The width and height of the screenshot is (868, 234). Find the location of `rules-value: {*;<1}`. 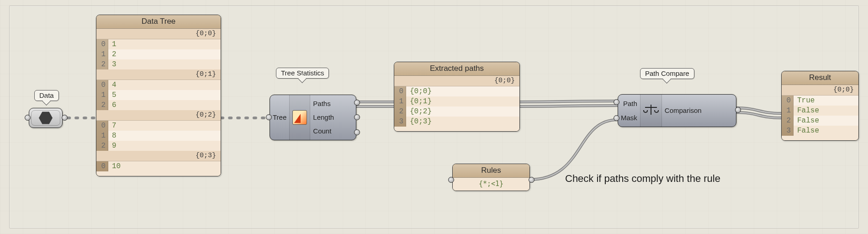

rules-value: {*;<1} is located at coordinates (491, 184).